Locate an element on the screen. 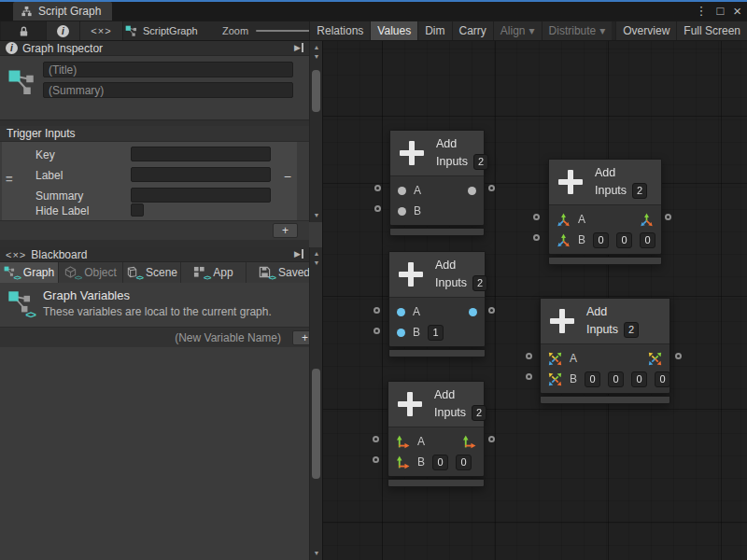  tab-graph: <> Graph is located at coordinates (30, 273).